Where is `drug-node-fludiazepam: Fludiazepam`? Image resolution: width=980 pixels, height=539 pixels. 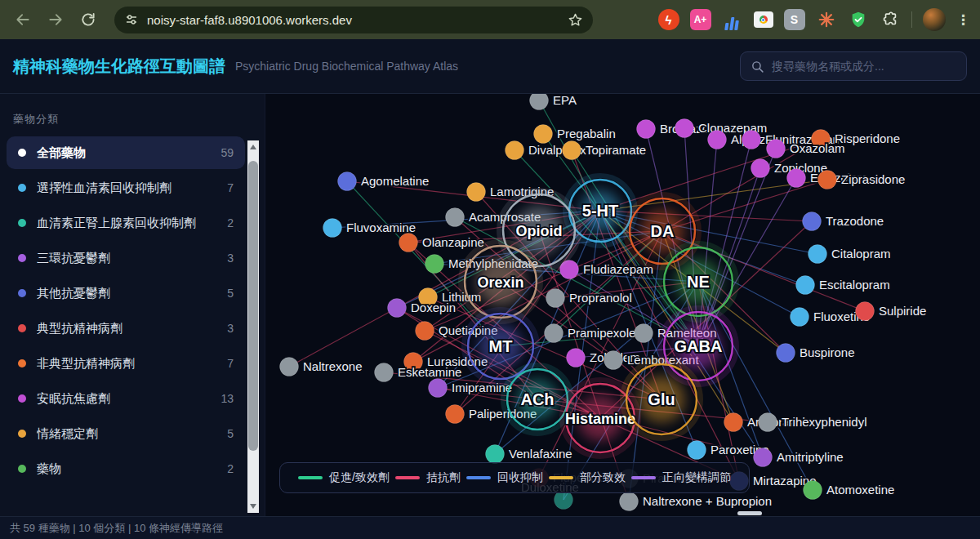
drug-node-fludiazepam: Fludiazepam is located at coordinates (607, 270).